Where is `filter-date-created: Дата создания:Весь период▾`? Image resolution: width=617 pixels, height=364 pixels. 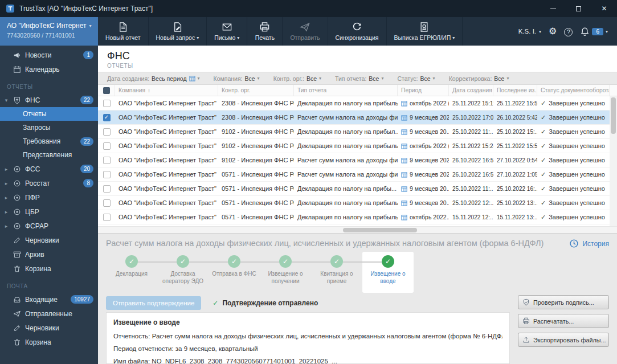 filter-date-created: Дата создания:Весь период▾ is located at coordinates (154, 79).